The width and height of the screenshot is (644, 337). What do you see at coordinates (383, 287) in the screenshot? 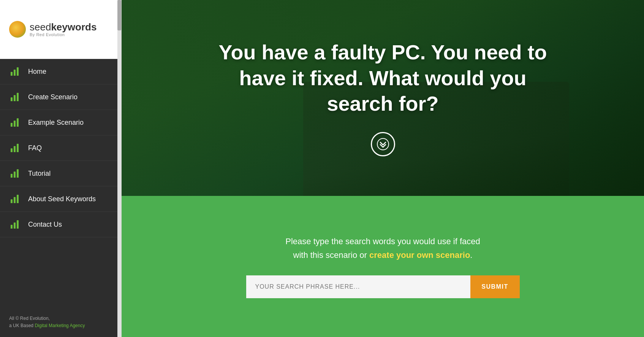
I see `search-row: SUBMIT` at bounding box center [383, 287].